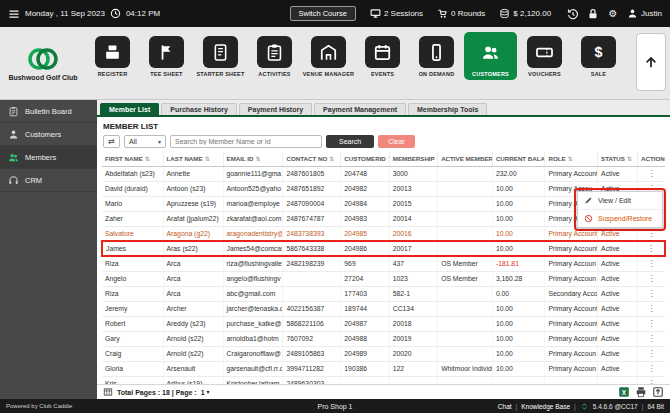 This screenshot has width=670, height=413. Describe the element at coordinates (593, 14) in the screenshot. I see `lock-icon` at that location.